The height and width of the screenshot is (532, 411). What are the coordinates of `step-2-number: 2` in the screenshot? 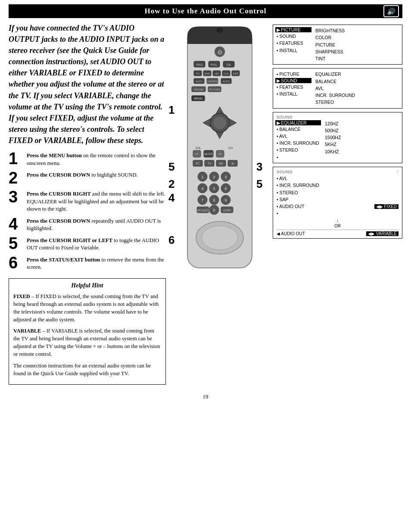 It's located at (18, 178).